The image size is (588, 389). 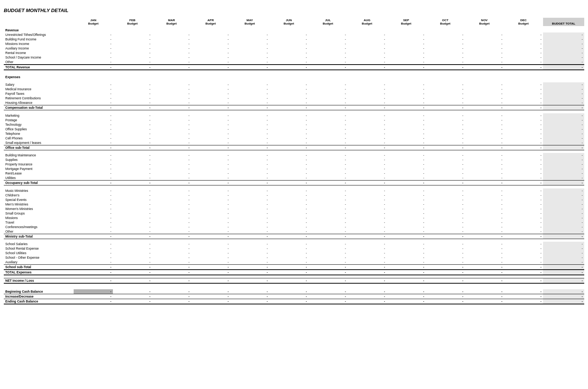 I want to click on page-title: BUDGET MONTHLY DETAIL, so click(x=294, y=11).